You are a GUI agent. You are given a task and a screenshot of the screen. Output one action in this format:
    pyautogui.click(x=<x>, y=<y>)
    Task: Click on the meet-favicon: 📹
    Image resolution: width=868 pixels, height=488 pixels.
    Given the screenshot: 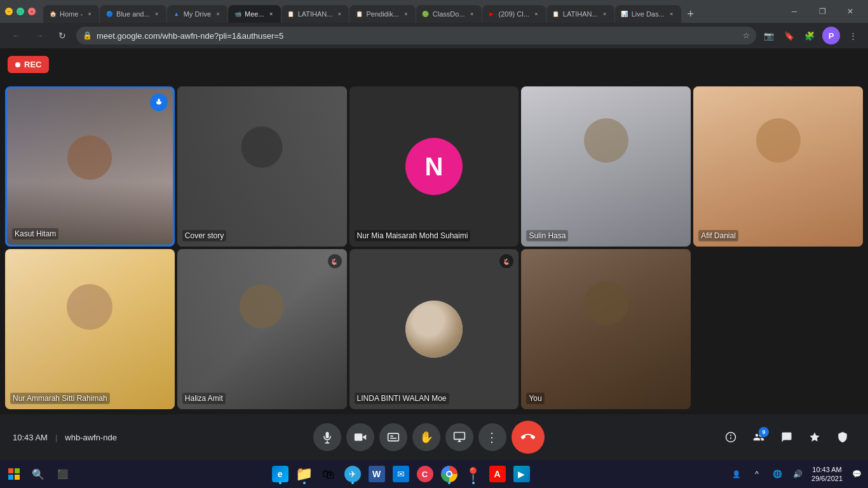 What is the action you would take?
    pyautogui.click(x=238, y=14)
    